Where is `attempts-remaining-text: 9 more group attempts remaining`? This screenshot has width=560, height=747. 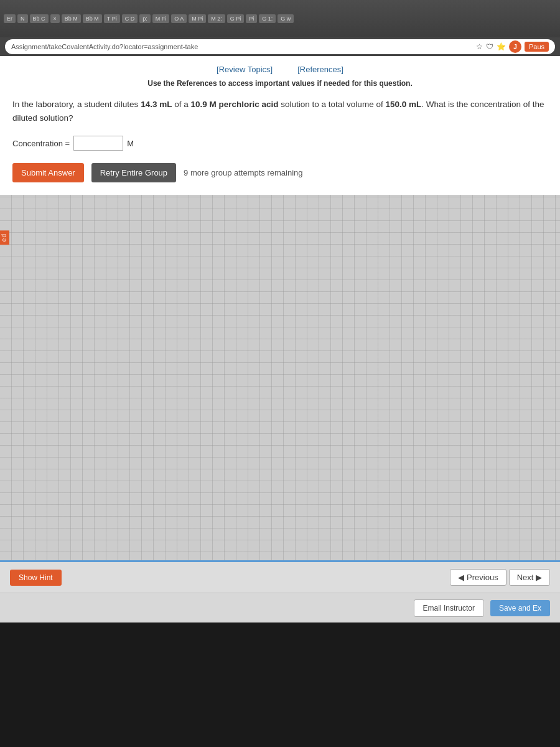 attempts-remaining-text: 9 more group attempts remaining is located at coordinates (243, 173).